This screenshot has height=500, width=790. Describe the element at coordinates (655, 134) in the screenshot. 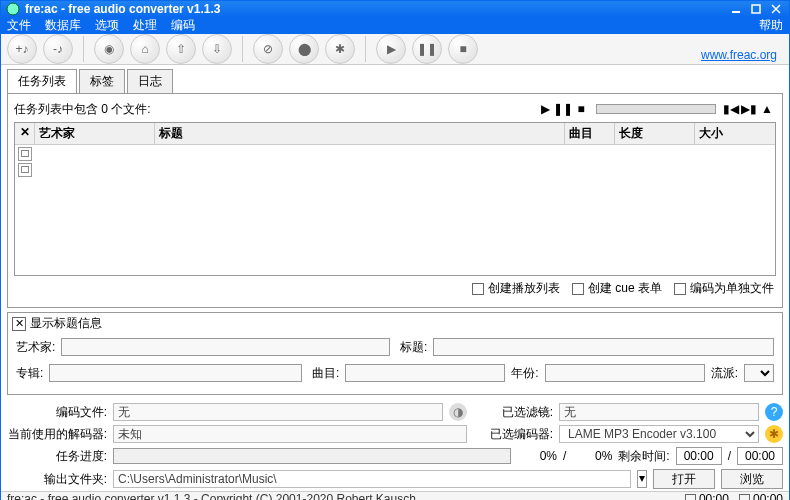

I see `col-length: 长度` at that location.